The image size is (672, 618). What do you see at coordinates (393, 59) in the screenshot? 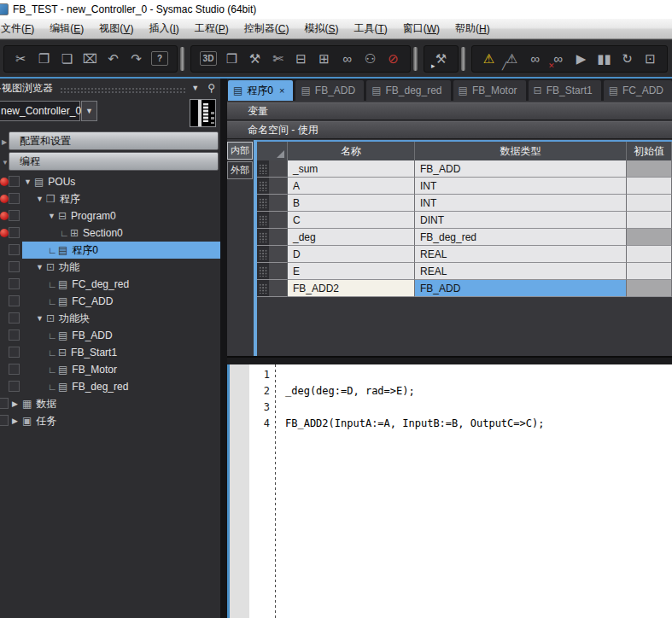
I see `abort-icon: ⊘` at bounding box center [393, 59].